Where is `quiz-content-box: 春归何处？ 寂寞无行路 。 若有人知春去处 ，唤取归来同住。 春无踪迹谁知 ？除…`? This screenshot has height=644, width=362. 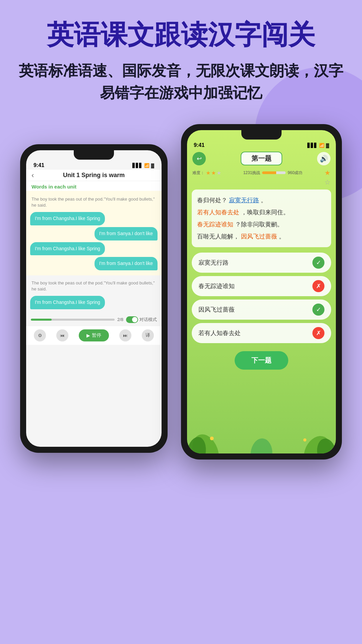
quiz-content-box: 春归何处？ 寂寞无行路 。 若有人知春去处 ，唤取归来同住。 春无踪迹谁知 ？除… is located at coordinates (261, 218).